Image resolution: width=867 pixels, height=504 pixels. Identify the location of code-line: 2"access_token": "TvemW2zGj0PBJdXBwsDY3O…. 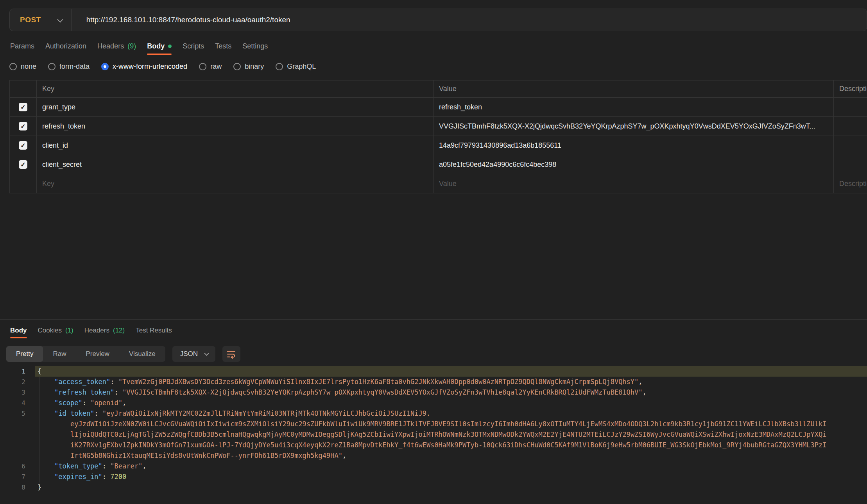
(434, 382).